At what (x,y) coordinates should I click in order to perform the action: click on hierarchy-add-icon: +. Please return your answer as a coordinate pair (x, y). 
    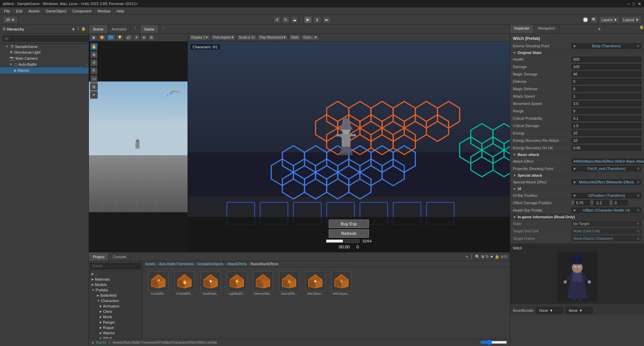
    Looking at the image, I should click on (73, 29).